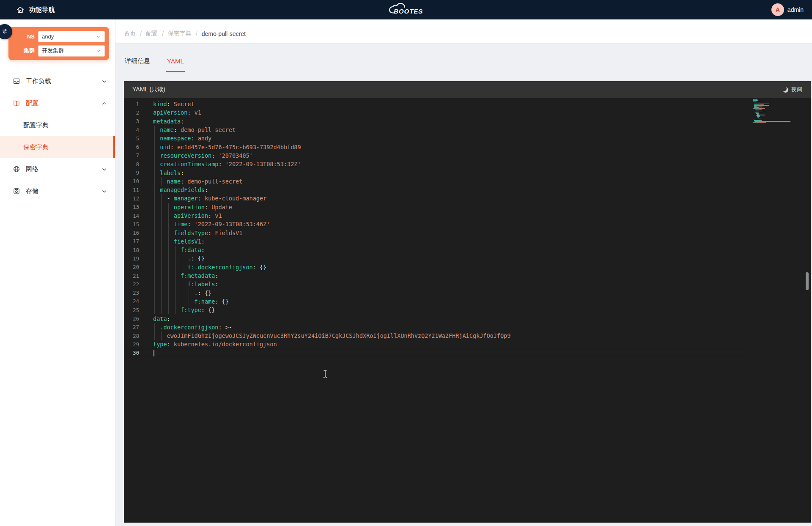 The image size is (812, 526). Describe the element at coordinates (208, 130) in the screenshot. I see `code-token: demo-pull-secret` at that location.